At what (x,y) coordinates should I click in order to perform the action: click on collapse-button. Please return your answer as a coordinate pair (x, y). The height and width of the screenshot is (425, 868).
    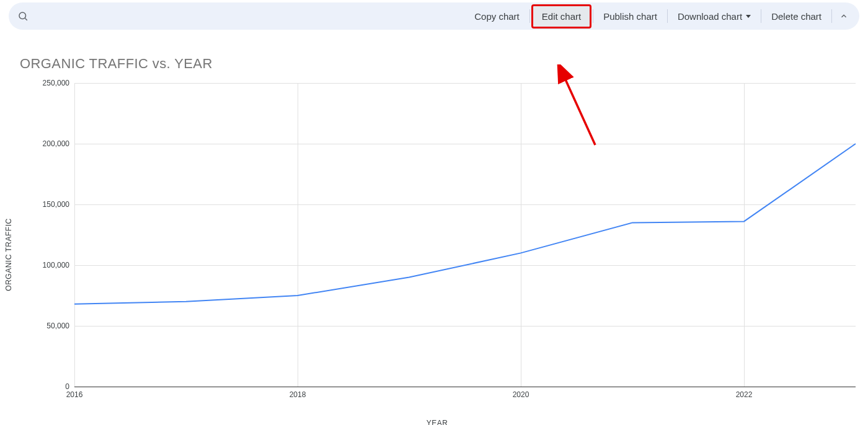
    Looking at the image, I should click on (844, 16).